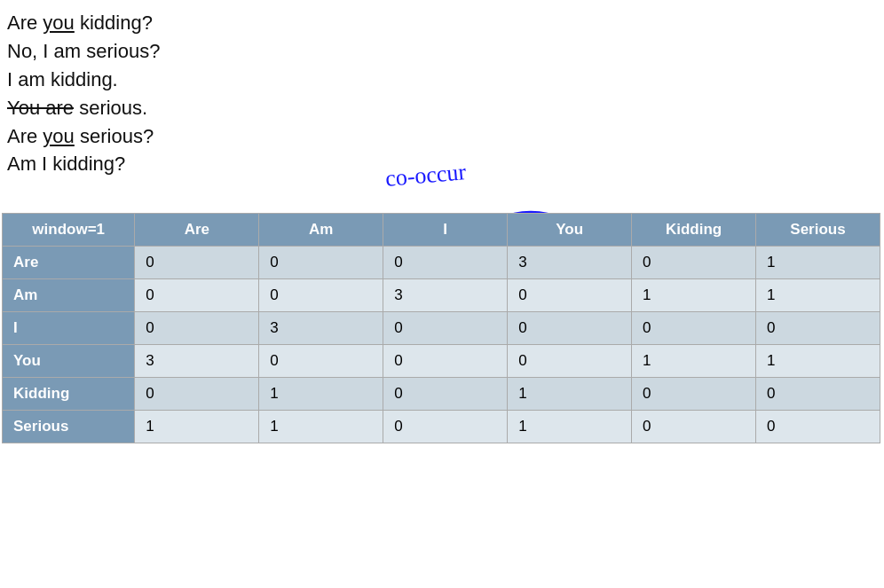 This screenshot has width=884, height=588. Describe the element at coordinates (694, 362) in the screenshot. I see `cell-r3-c4: 1` at that location.